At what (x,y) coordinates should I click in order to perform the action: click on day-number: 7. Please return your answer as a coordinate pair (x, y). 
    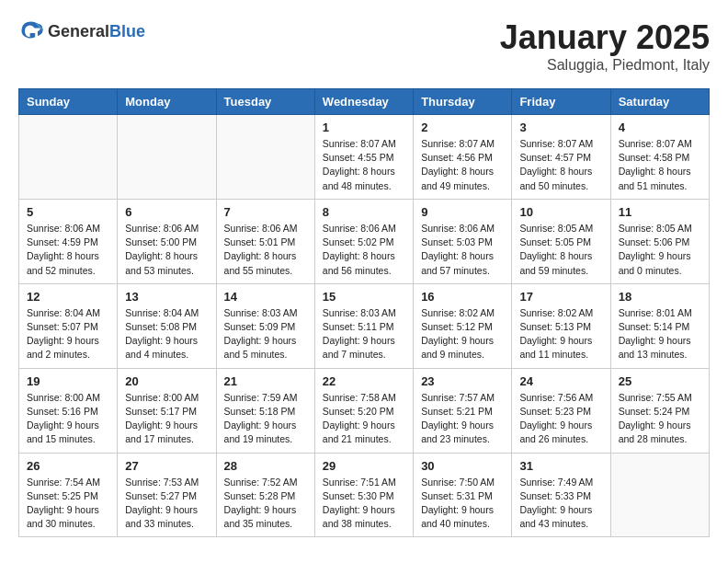
    Looking at the image, I should click on (266, 212).